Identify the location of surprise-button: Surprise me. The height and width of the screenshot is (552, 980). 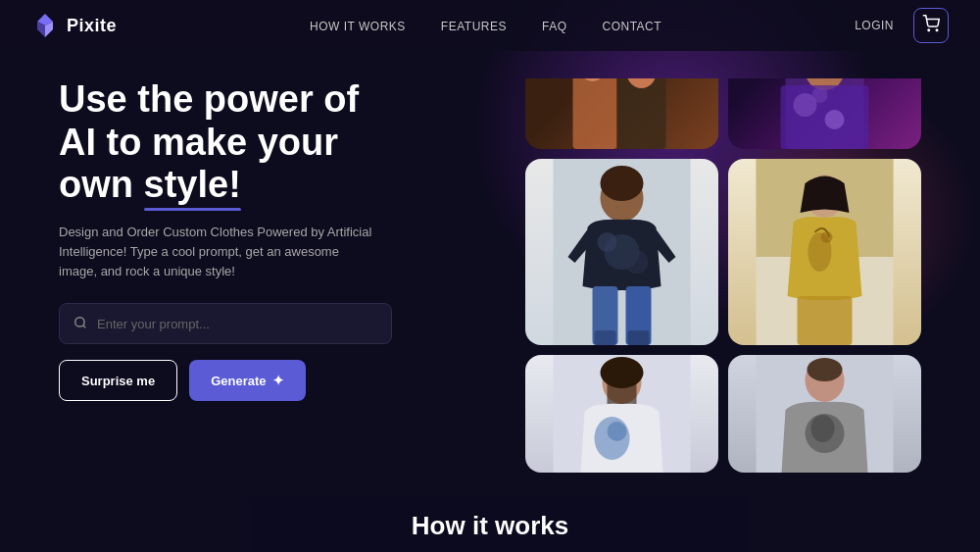
(118, 380).